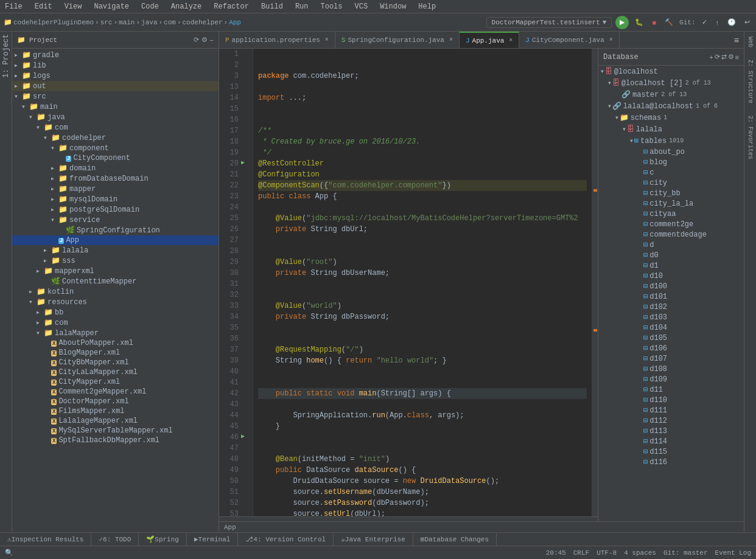 Image resolution: width=756 pixels, height=559 pixels. Describe the element at coordinates (116, 200) in the screenshot. I see `tree-item-mysqlDomain: ▶ 📁 mysqlDomain` at that location.